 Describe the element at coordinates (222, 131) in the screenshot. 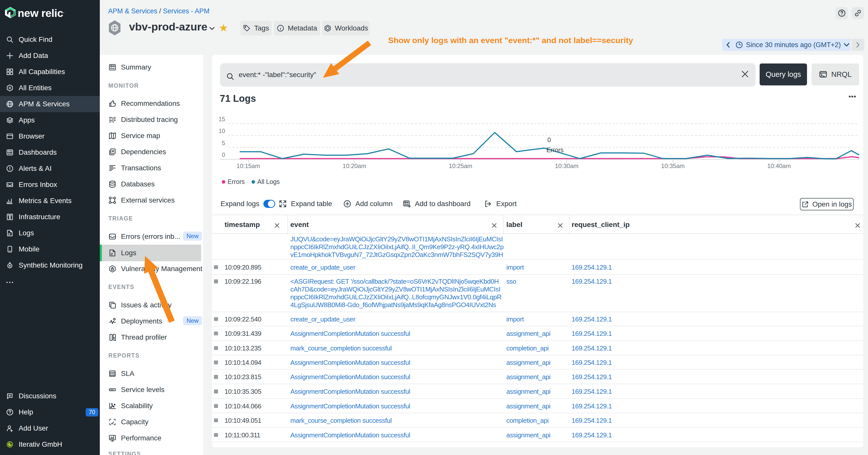

I see `svg-text: 10` at that location.